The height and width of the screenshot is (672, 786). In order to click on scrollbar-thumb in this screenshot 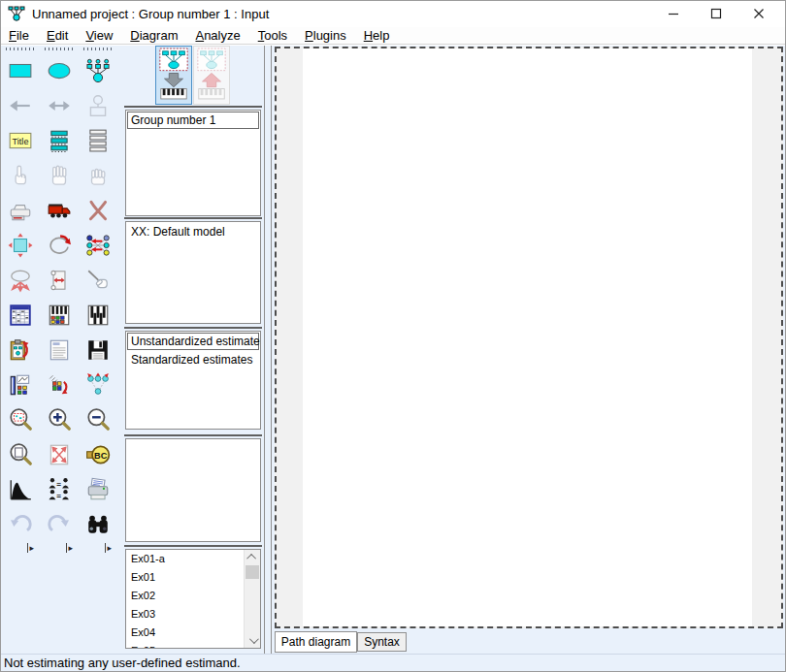, I will do `click(252, 572)`.